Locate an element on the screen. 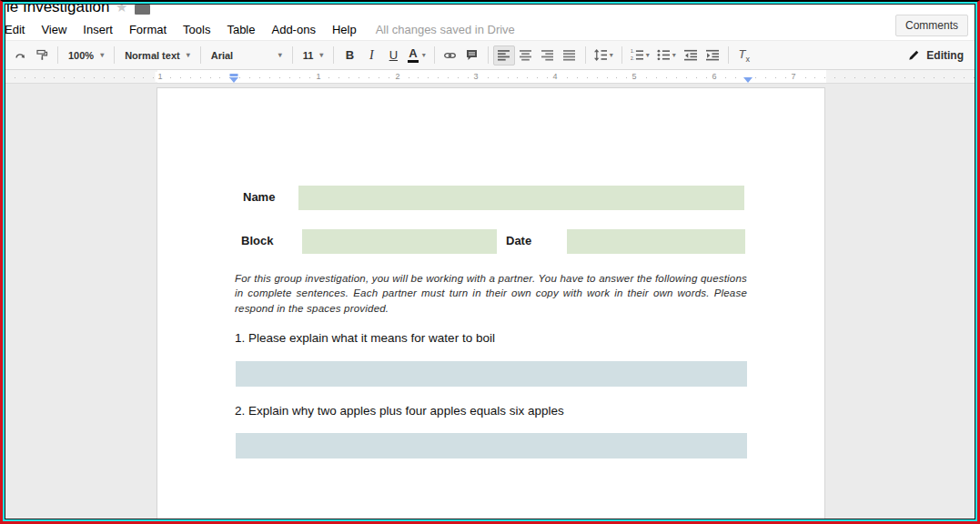 The image size is (980, 524). zoom-select: 100% ▾ is located at coordinates (86, 55).